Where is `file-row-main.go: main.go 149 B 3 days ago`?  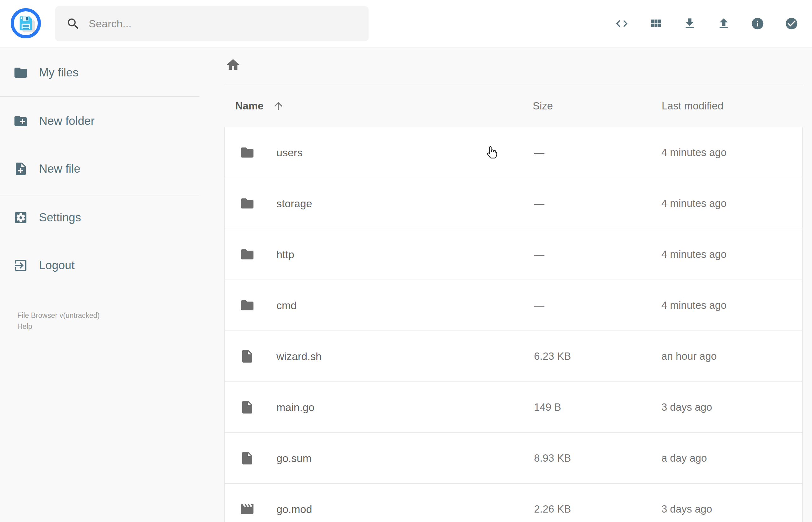 file-row-main.go: main.go 149 B 3 days ago is located at coordinates (514, 407).